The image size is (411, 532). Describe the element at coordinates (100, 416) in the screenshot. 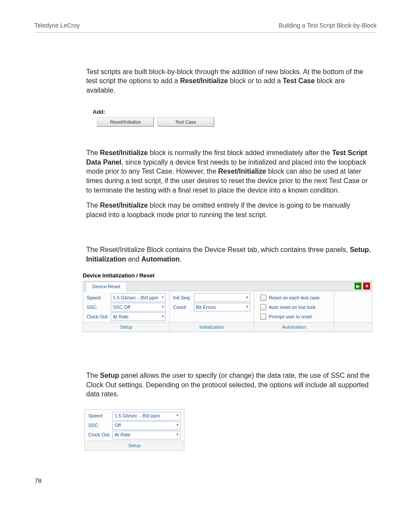

I see `sf-speed-label: Speed:` at that location.